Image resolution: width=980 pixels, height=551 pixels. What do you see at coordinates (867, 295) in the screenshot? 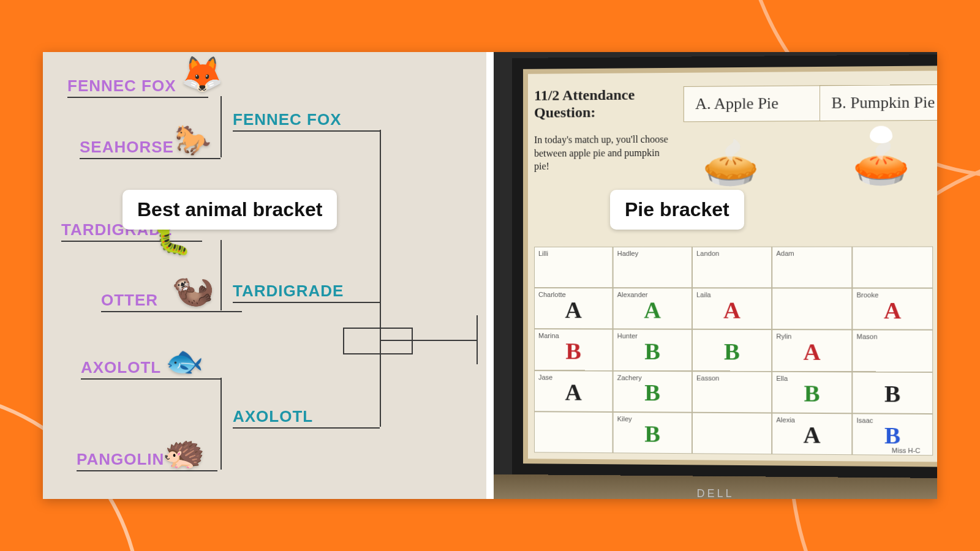
I see `student-name: Brooke` at bounding box center [867, 295].